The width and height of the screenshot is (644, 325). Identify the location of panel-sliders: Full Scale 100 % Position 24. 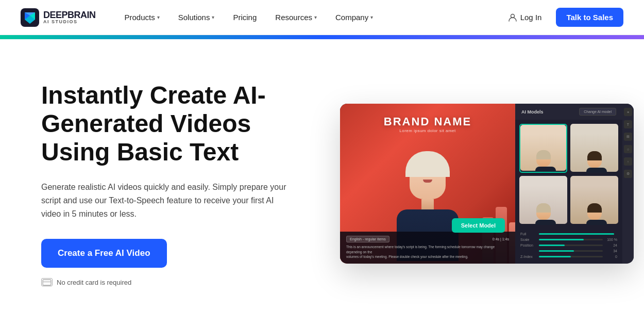
(569, 247).